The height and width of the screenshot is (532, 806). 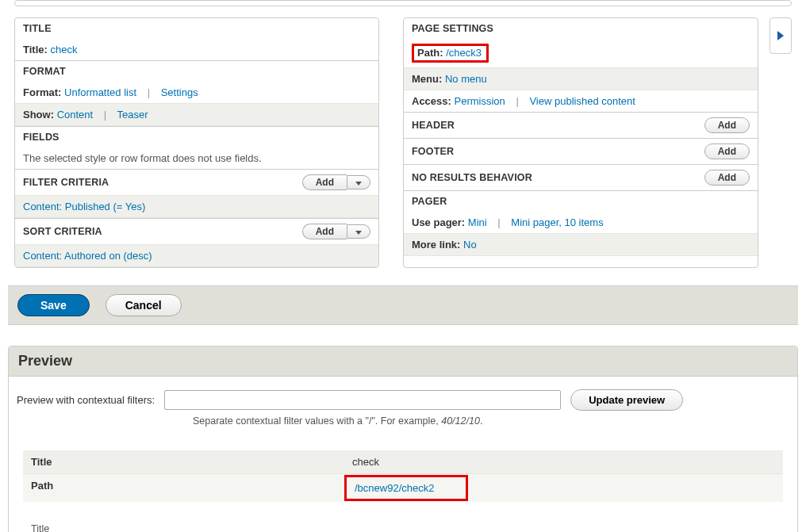 I want to click on pager-use-link: Mini, so click(x=478, y=222).